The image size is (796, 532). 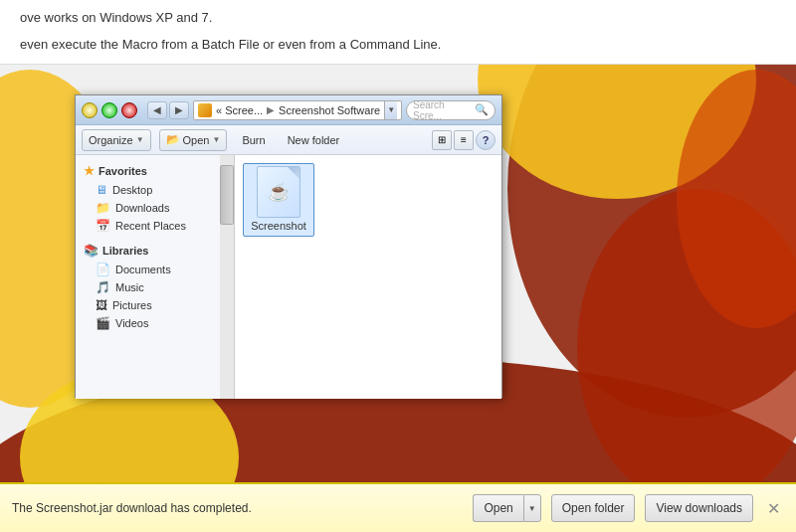 What do you see at coordinates (298, 110) in the screenshot?
I see `address-bar: « Scree... ▶ Screenshot Software ▼` at bounding box center [298, 110].